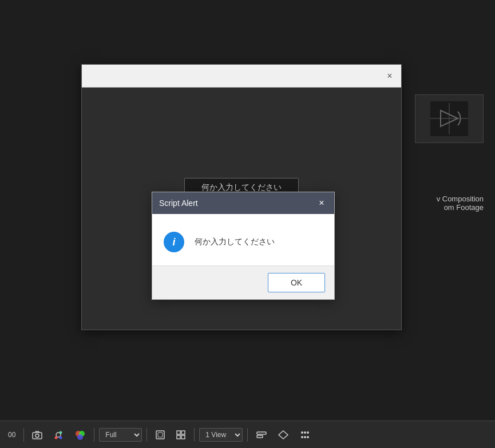 Image resolution: width=495 pixels, height=448 pixels. I want to click on alert-close-button: ×, so click(322, 203).